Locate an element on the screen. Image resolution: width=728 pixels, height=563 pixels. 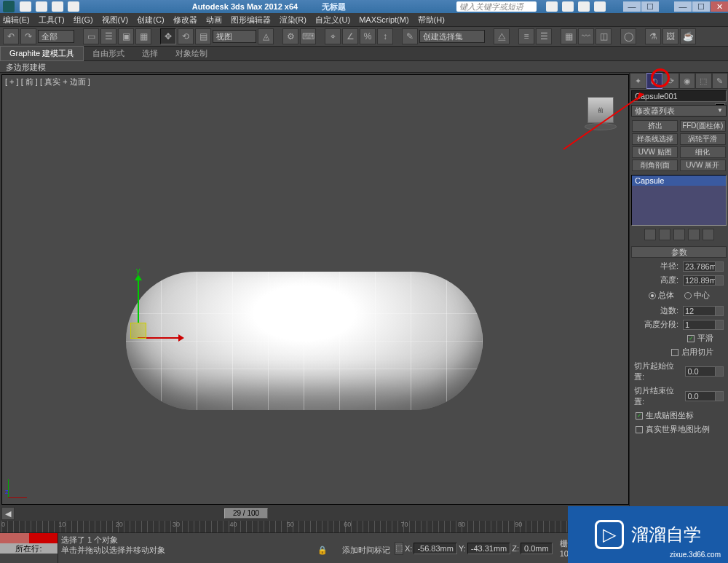
menu-modifiers: 修改器 is located at coordinates (185, 20).